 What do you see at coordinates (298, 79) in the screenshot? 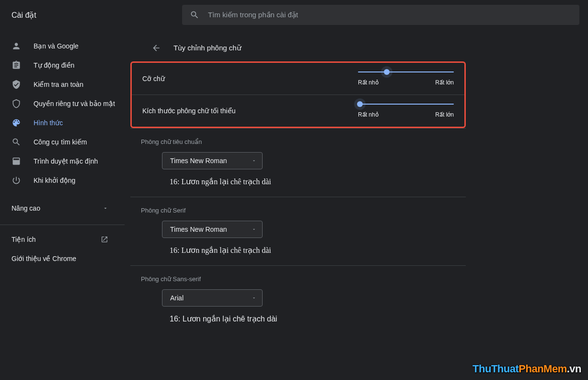
I see `font-size-row: Cỡ chữ Rất nhỏ Rất lớn` at bounding box center [298, 79].